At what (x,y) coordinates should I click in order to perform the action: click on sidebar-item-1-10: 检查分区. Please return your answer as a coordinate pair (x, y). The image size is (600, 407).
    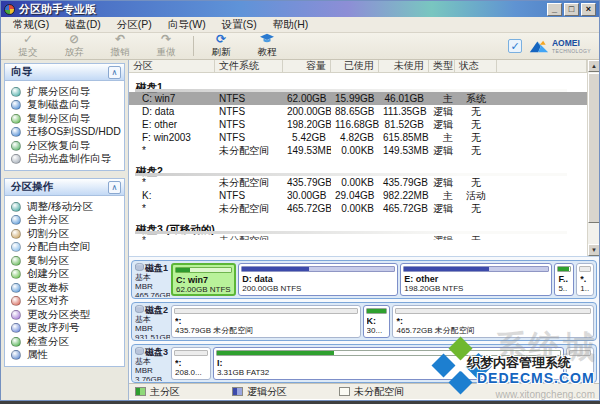
    Looking at the image, I should click on (66, 342).